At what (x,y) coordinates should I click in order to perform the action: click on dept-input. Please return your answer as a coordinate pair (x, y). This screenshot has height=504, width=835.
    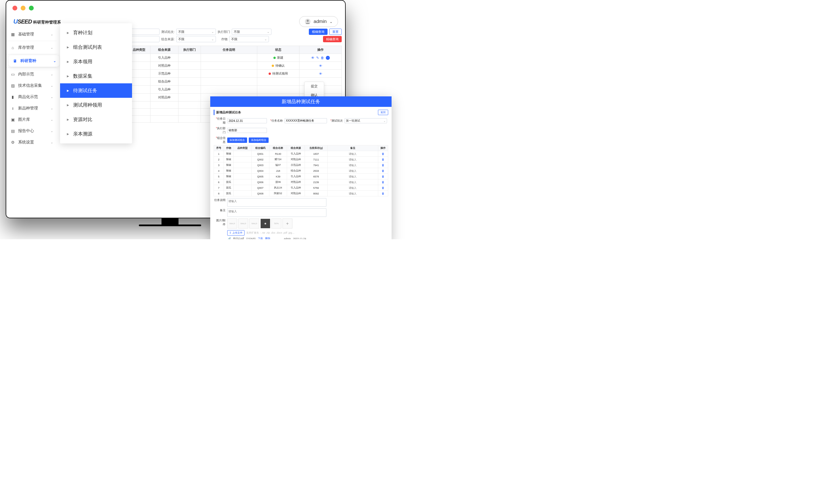
    Looking at the image, I should click on (247, 130).